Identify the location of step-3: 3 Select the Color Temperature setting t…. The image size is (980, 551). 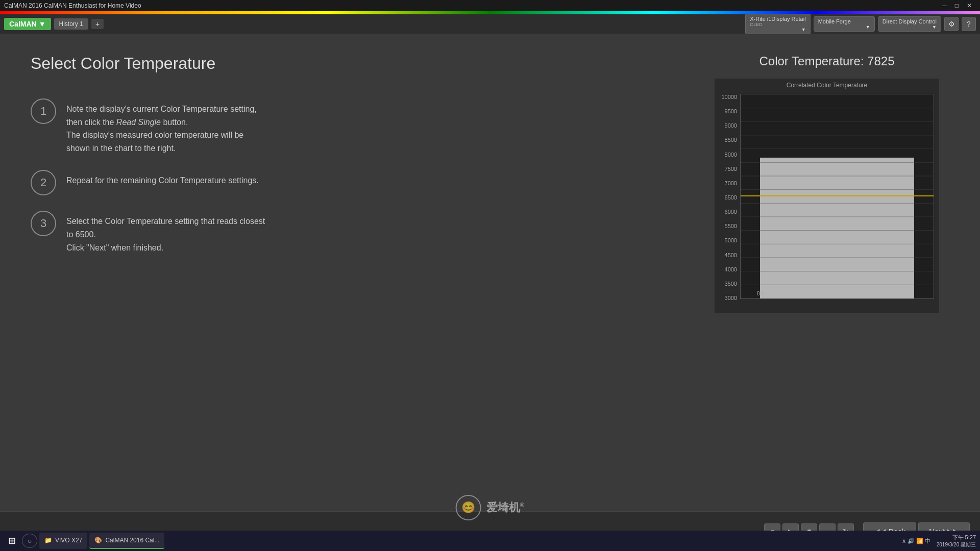
(357, 233).